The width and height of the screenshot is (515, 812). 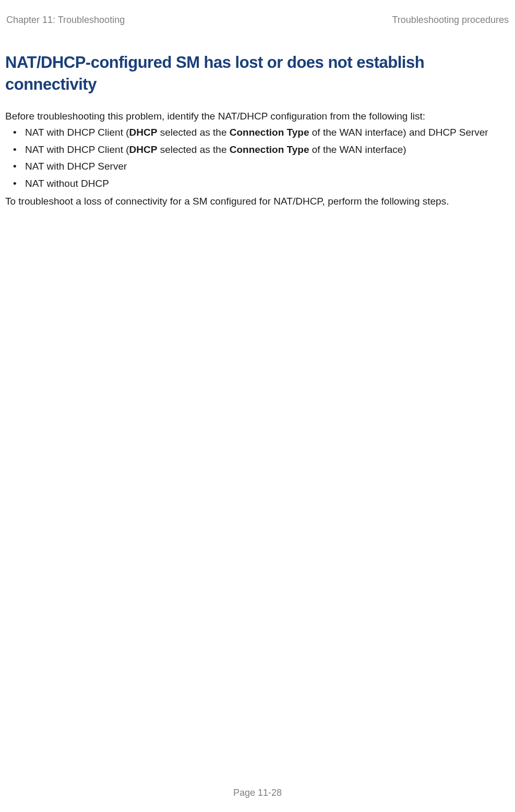 What do you see at coordinates (76, 166) in the screenshot?
I see `li3-text: NAT with DHCP Server` at bounding box center [76, 166].